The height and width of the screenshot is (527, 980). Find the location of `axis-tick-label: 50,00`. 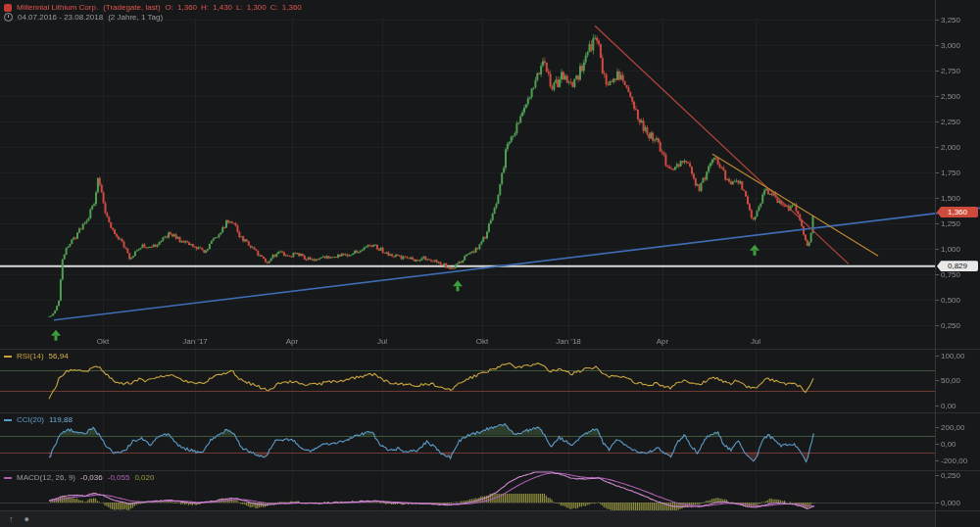

axis-tick-label: 50,00 is located at coordinates (949, 380).